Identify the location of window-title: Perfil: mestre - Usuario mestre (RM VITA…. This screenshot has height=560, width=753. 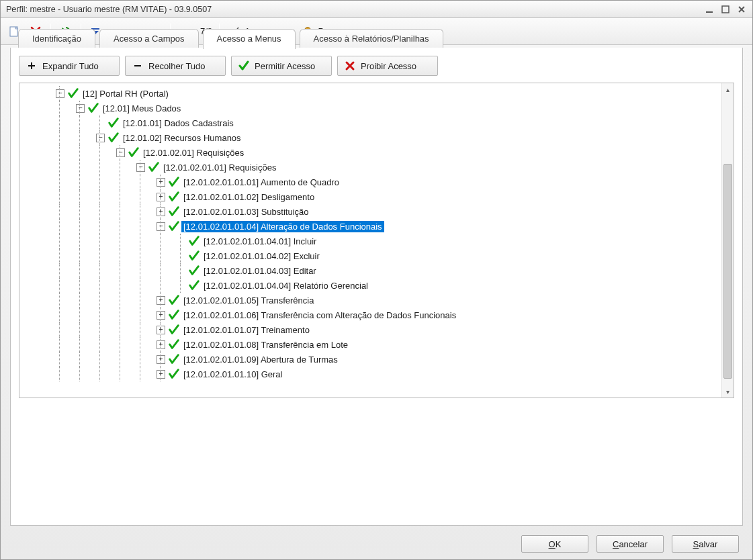
(353, 9).